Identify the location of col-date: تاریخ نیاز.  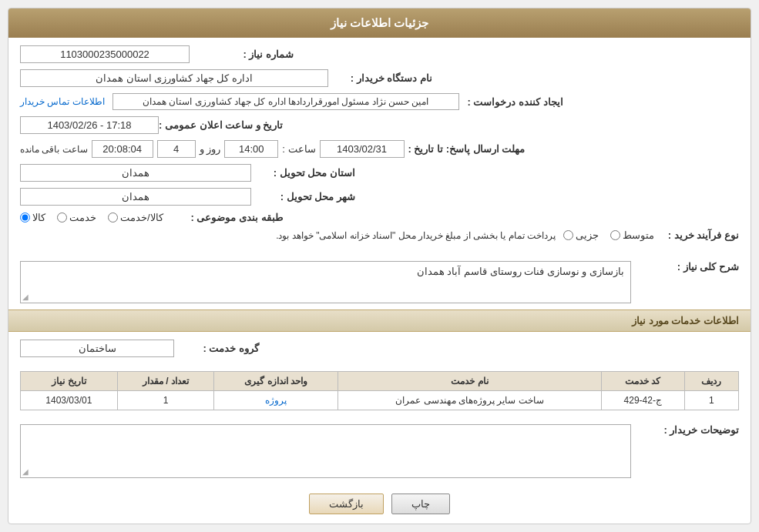
(69, 382).